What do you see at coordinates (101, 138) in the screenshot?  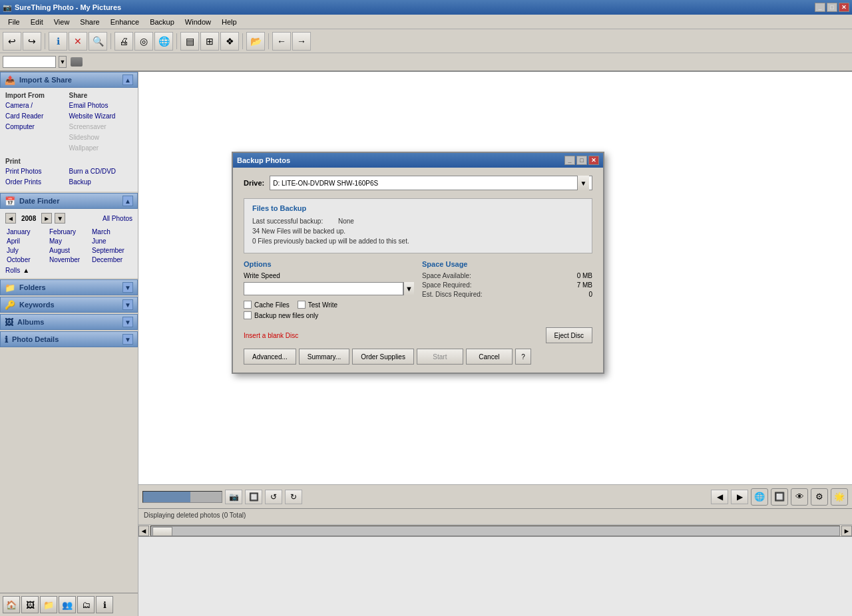 I see `slideshow-link: Slideshow` at bounding box center [101, 138].